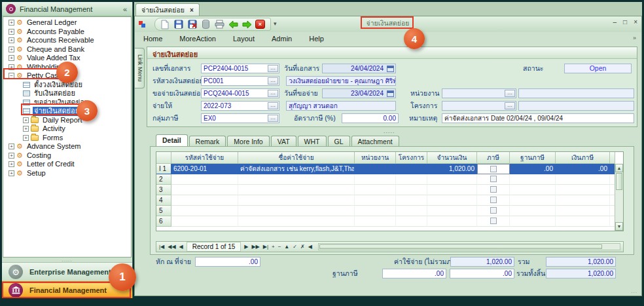 The image size is (644, 306). I want to click on tree-item-9: ขอจ่ายเงินสดย่อย, so click(67, 103).